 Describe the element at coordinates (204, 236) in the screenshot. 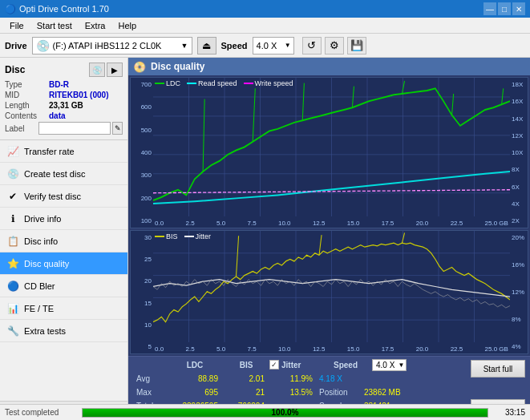

I see `legend-jitter-label: Jitter` at that location.